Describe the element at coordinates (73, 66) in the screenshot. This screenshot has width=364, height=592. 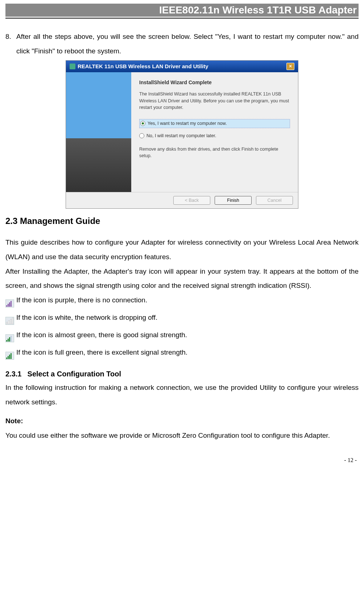
I see `installer-app-icon` at that location.